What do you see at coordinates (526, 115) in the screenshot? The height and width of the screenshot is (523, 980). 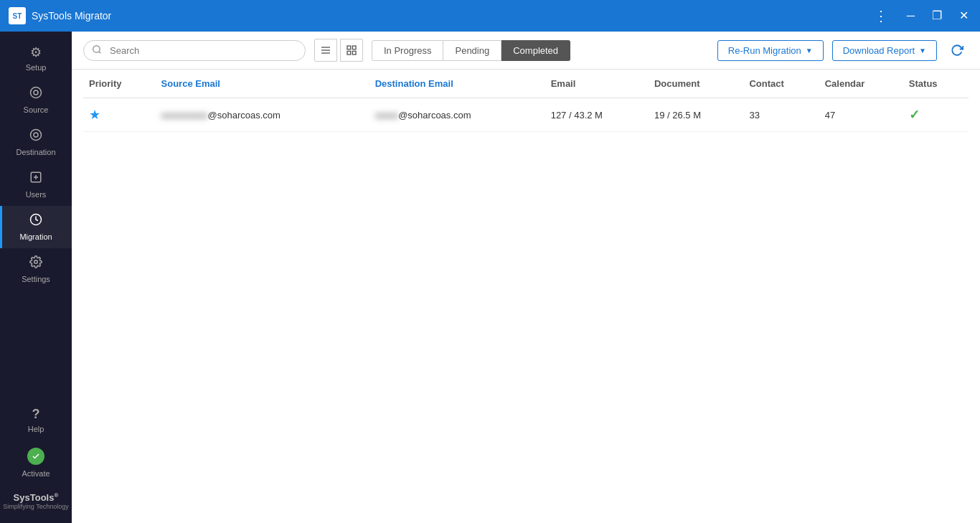 I see `table-row: ★ xxxxxxxxxx@soharcoas.com xxxxx@soharco…` at bounding box center [526, 115].